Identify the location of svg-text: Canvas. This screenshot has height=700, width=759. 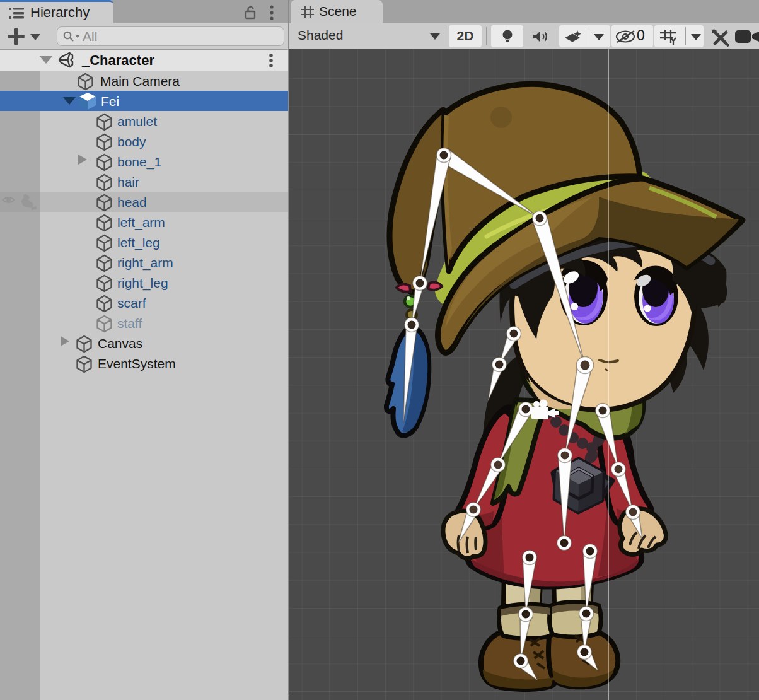
(120, 343).